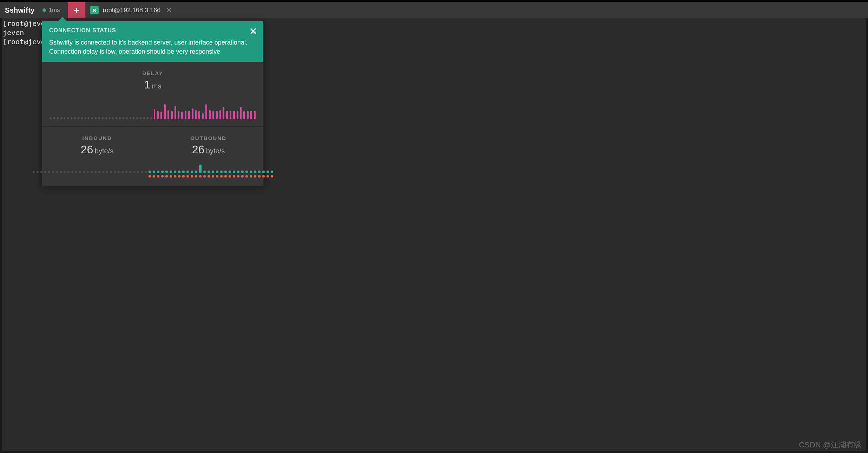 This screenshot has width=868, height=453. Describe the element at coordinates (94, 10) in the screenshot. I see `ssh-icon: S` at that location.